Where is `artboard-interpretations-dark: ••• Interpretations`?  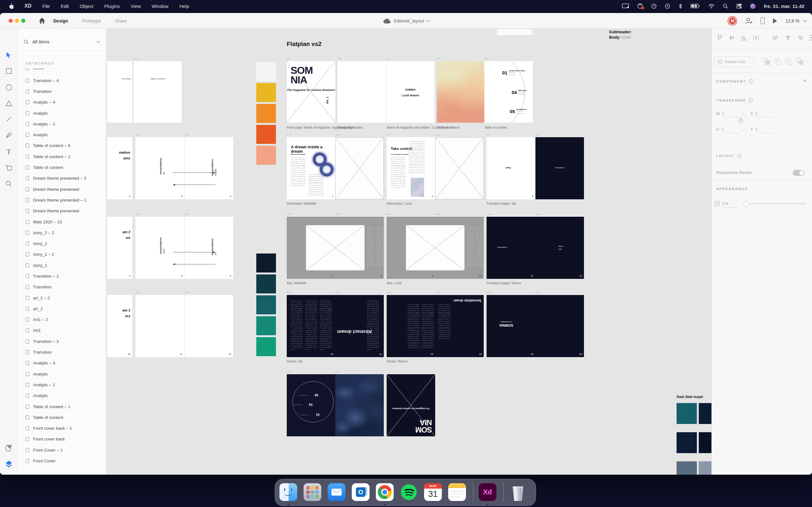 artboard-interpretations-dark: ••• Interpretations is located at coordinates (560, 168).